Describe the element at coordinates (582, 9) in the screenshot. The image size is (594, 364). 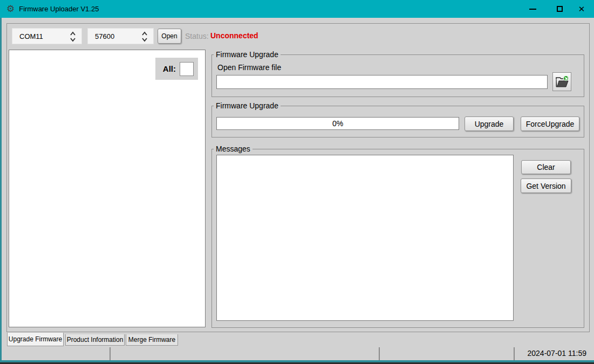
I see `close-button: ✕` at that location.